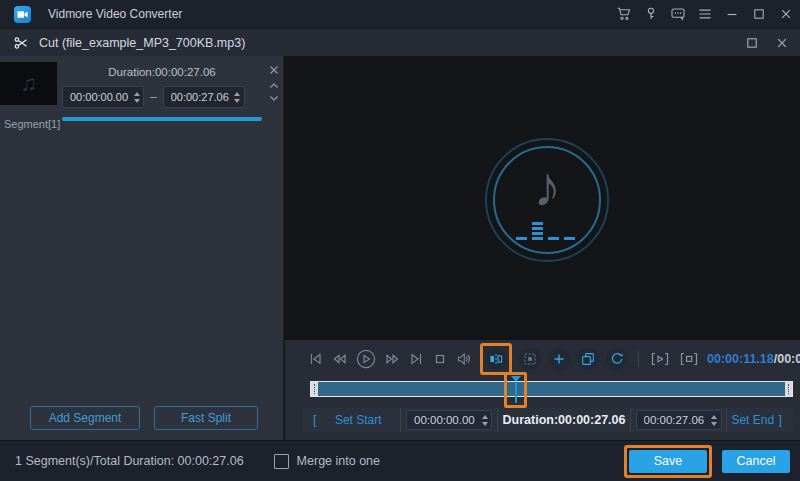 The height and width of the screenshot is (481, 800). What do you see at coordinates (282, 462) in the screenshot?
I see `merge-checkbox` at bounding box center [282, 462].